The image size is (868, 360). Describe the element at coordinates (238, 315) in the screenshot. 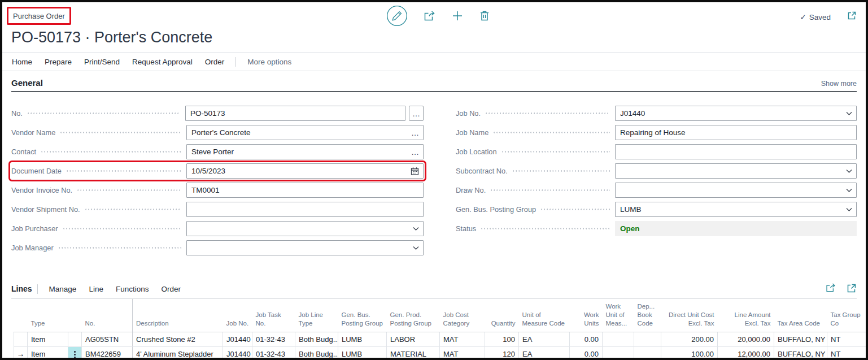

I see `col-job-no: Job No.` at that location.